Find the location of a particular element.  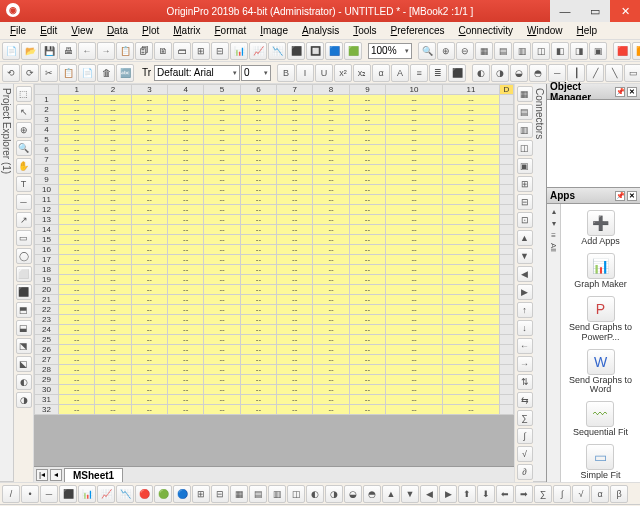

ltool-0: ⬚ is located at coordinates (24, 94).